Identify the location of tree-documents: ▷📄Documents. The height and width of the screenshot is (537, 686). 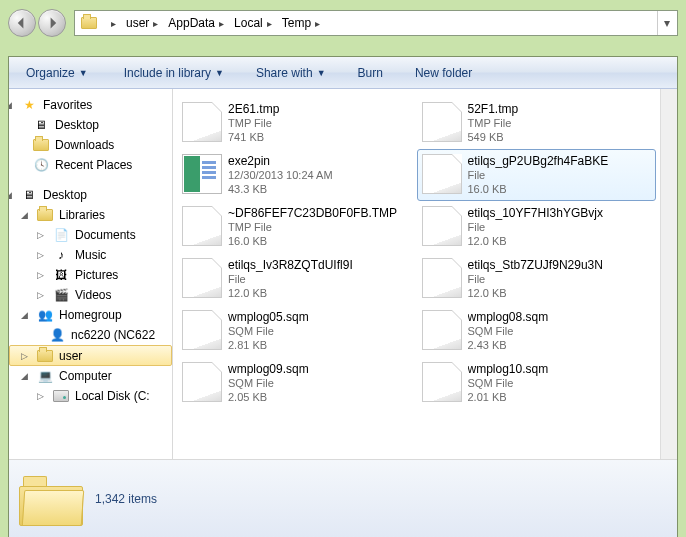
(90, 235).